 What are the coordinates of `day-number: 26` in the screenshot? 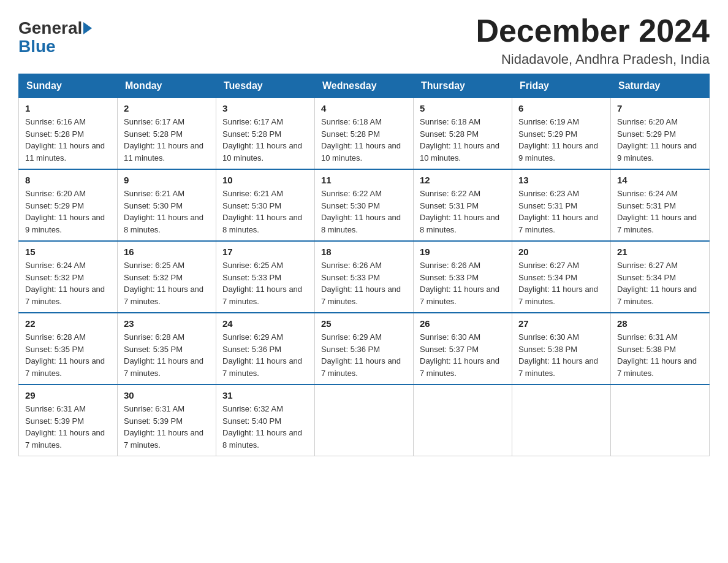 It's located at (463, 324).